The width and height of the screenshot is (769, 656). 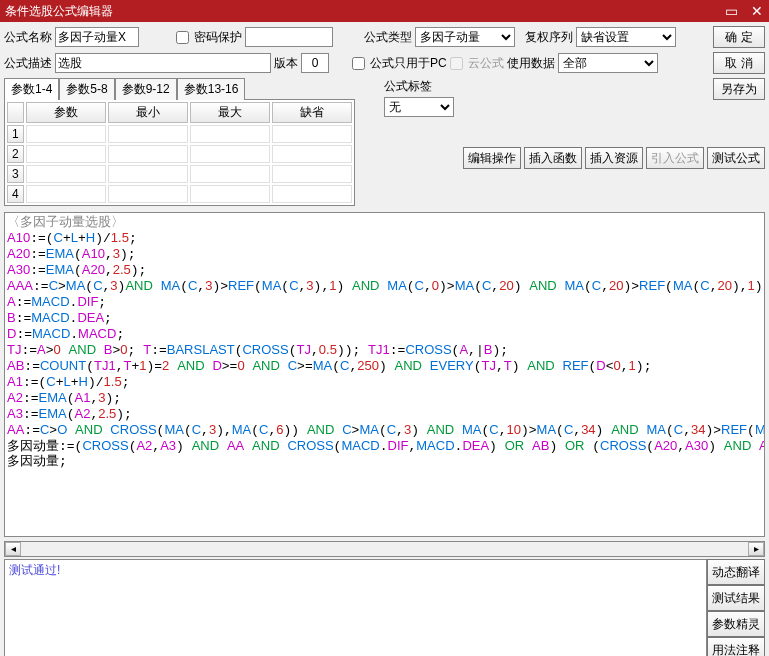 I want to click on name-input, so click(x=97, y=37).